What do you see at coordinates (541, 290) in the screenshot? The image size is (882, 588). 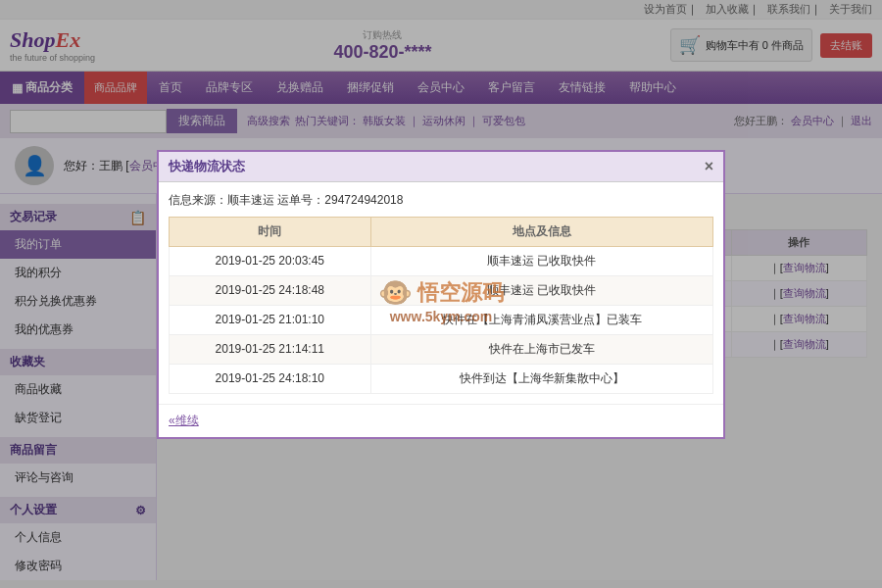 I see `logistics-info-2: 顺丰速运 已收取快件` at bounding box center [541, 290].